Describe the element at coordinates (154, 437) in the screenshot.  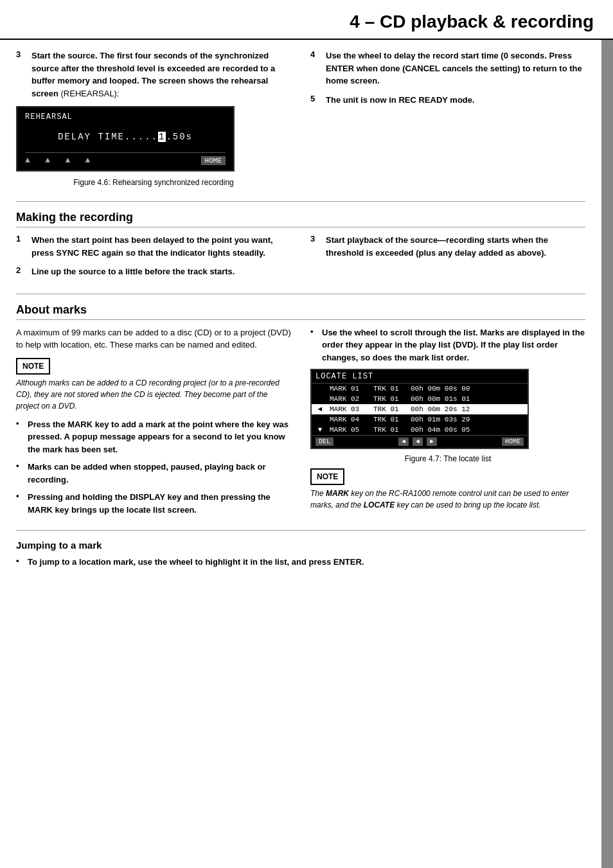
I see `bullet-mark-key: • Press the MARK key to add a mark at th…` at that location.